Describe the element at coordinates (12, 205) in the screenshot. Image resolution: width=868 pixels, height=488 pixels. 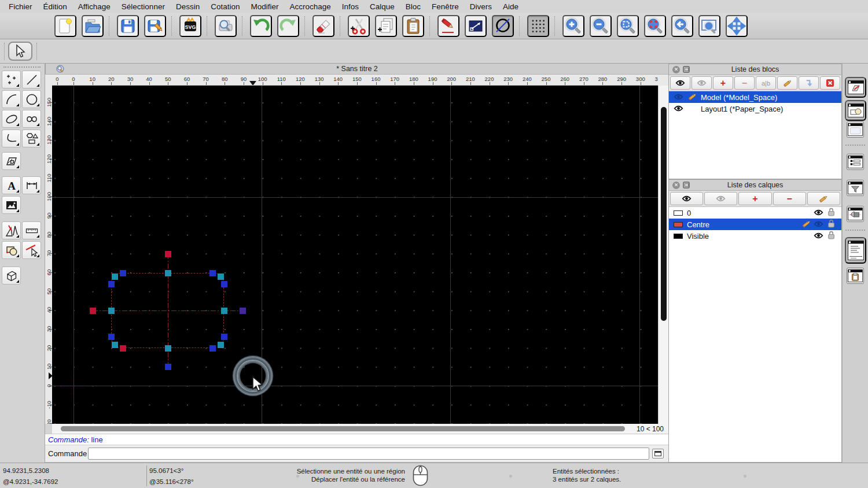
I see `image-tool-button` at that location.